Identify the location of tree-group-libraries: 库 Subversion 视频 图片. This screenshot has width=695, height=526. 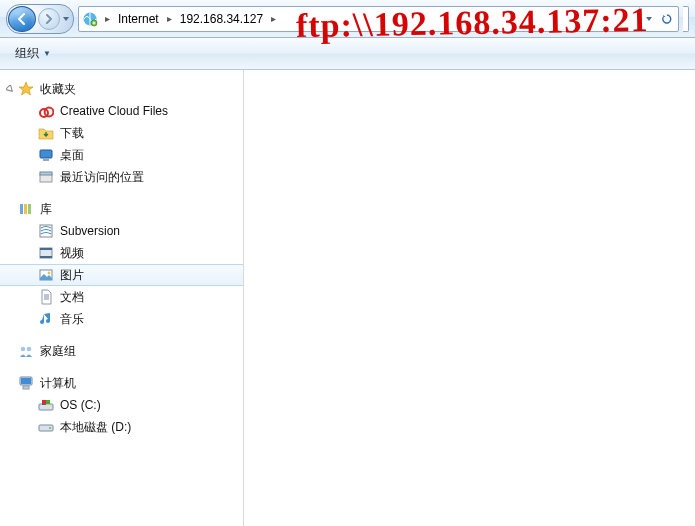
(122, 264).